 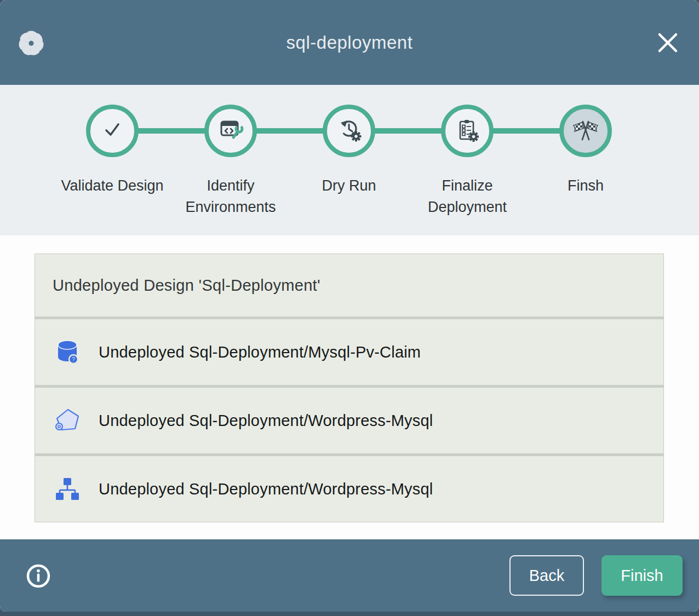 What do you see at coordinates (350, 352) in the screenshot?
I see `status-row: ? Undeployed Sql-Deployment/Mysql-Pv-Cla…` at bounding box center [350, 352].